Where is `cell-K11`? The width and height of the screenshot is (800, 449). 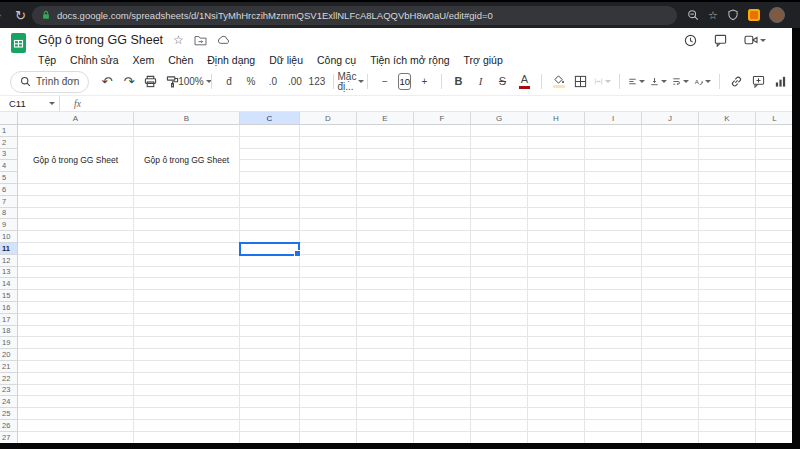
cell-K11 is located at coordinates (728, 249).